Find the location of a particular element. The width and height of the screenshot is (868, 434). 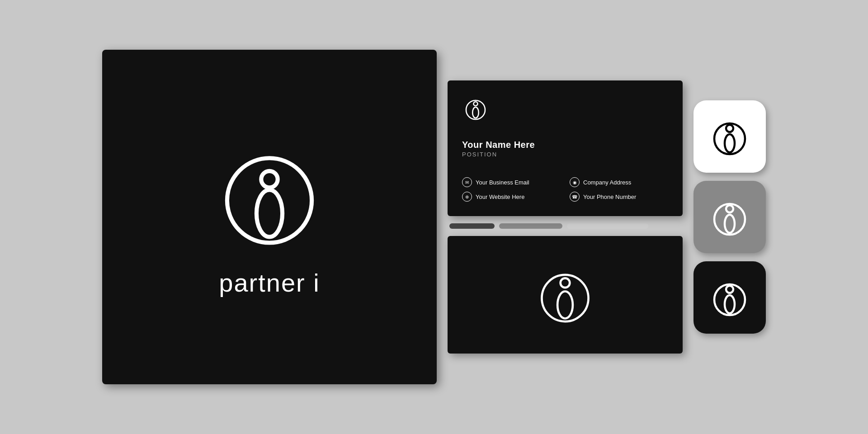

separator-strips is located at coordinates (565, 226).